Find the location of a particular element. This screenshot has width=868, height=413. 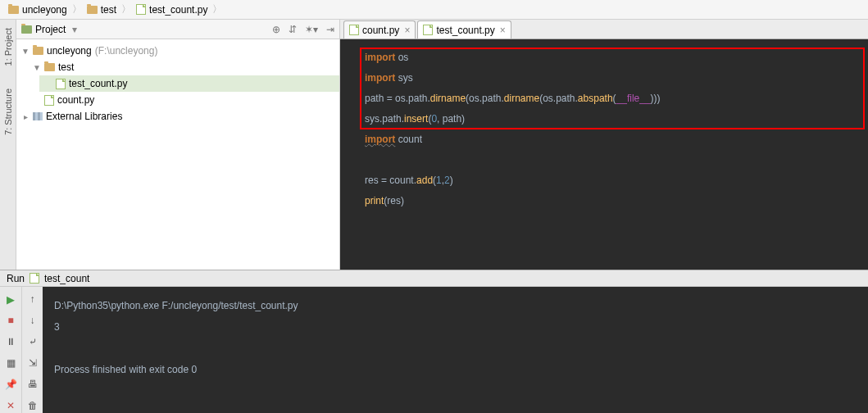

breadcrumb-item: test_count.py is located at coordinates (172, 10).